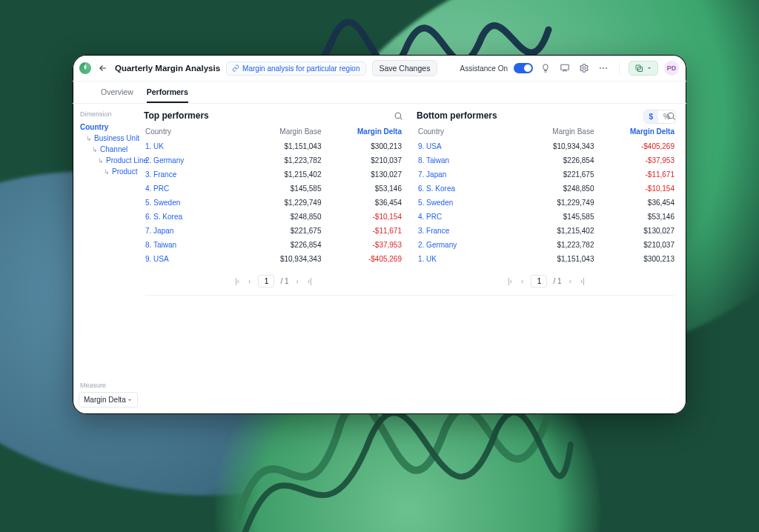 This screenshot has width=759, height=532. I want to click on settings-icon, so click(584, 68).